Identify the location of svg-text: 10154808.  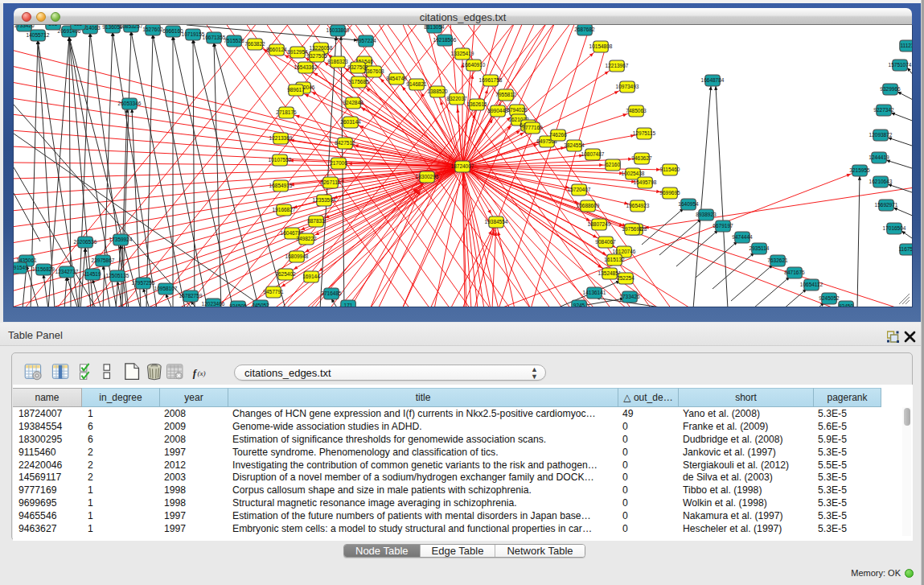
(602, 47).